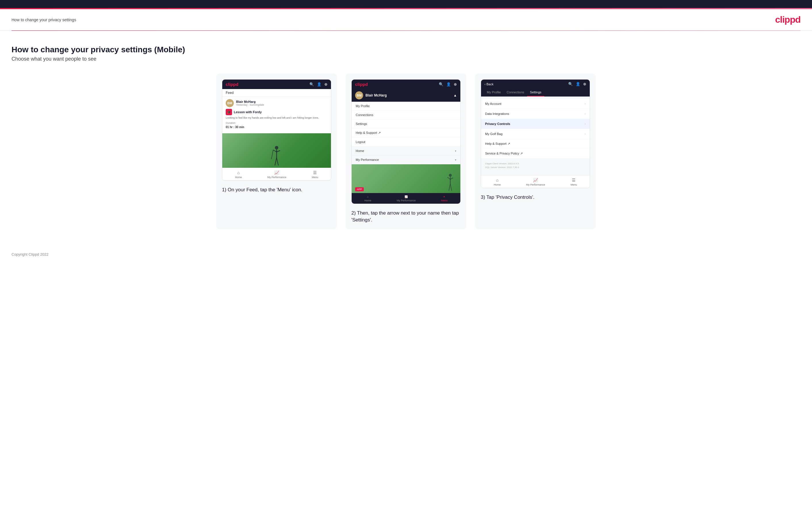 The width and height of the screenshot is (812, 507). What do you see at coordinates (570, 84) in the screenshot?
I see `search-icon-3: 🔍` at bounding box center [570, 84].